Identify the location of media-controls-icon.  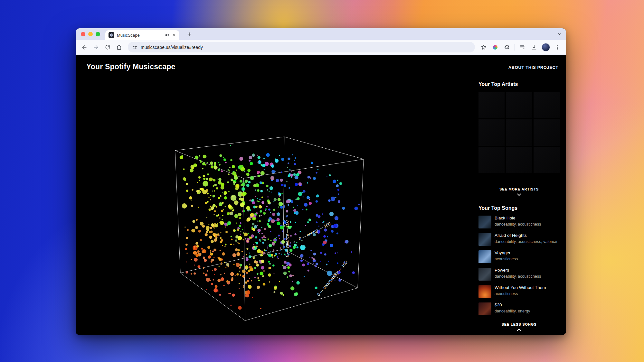
(523, 47).